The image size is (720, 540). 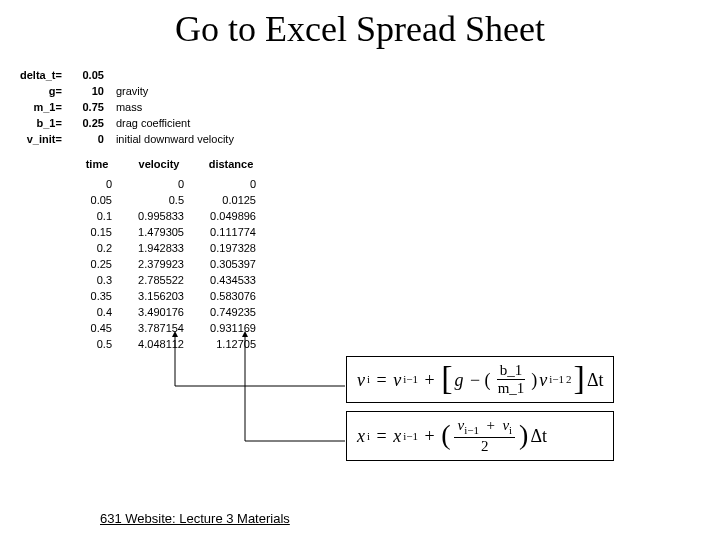 I want to click on cell: 0.434533, so click(x=231, y=280).